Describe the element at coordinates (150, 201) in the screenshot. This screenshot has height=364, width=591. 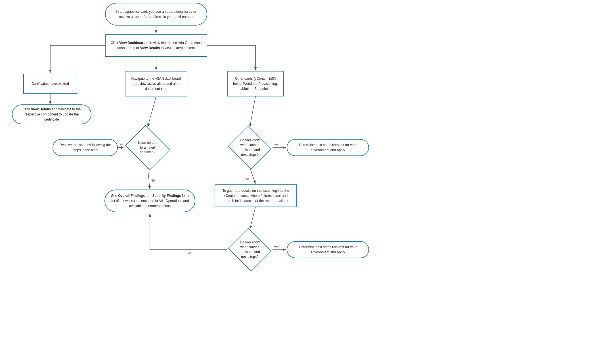
I see `overallfindings-node: See Overall Findings and Security Findin…` at that location.